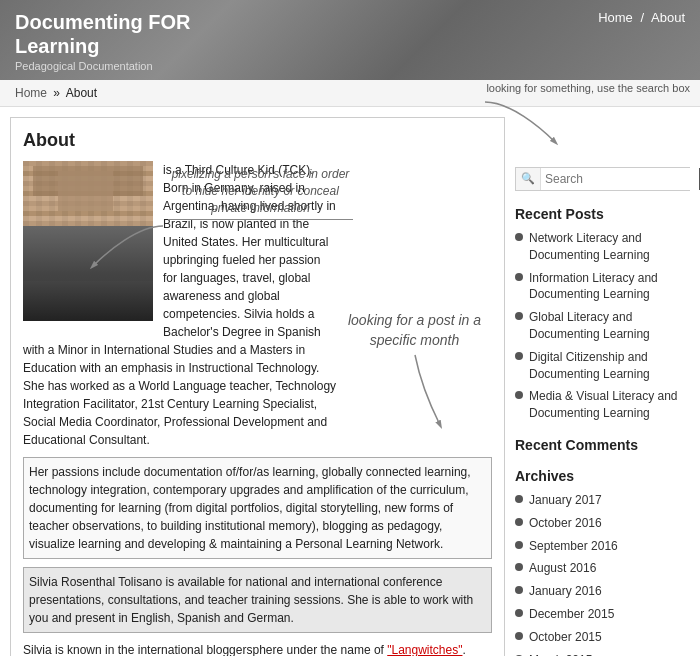  Describe the element at coordinates (128, 246) in the screenshot. I see `annotation-arrow` at that location.